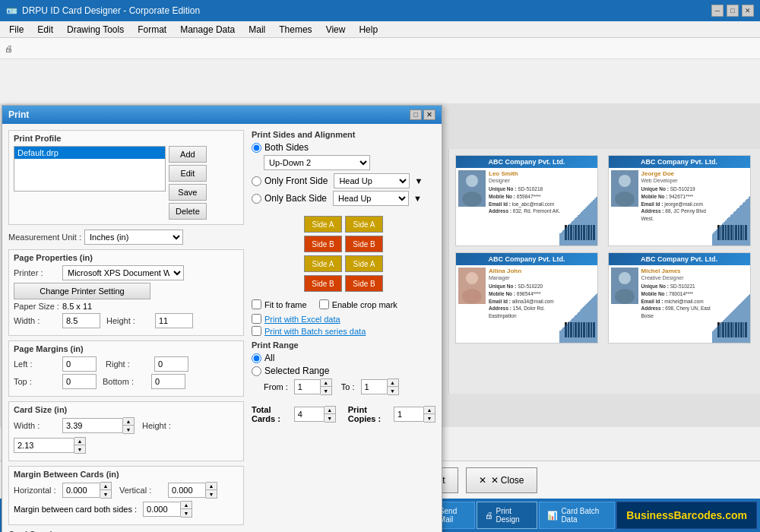 This screenshot has width=760, height=532. What do you see at coordinates (364, 224) in the screenshot?
I see `side-a-btn-2: Side A` at bounding box center [364, 224].